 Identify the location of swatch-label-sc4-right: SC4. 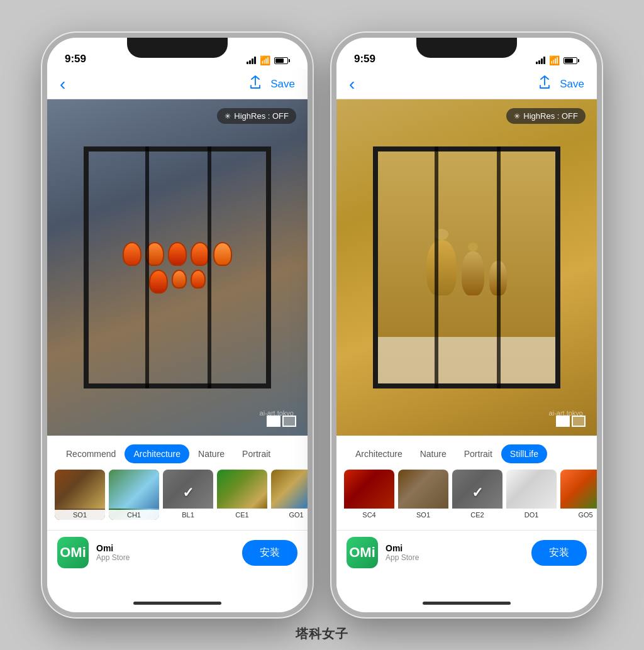
(369, 515).